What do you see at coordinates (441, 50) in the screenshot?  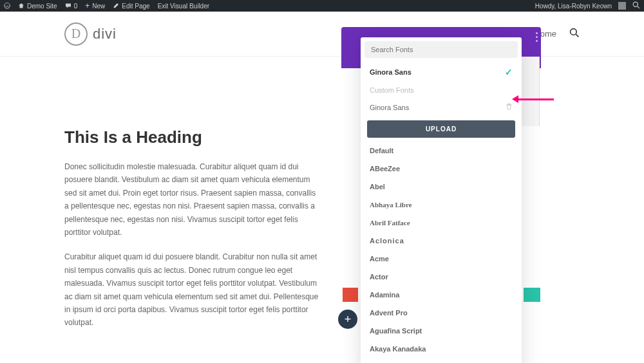 I see `font-search-input` at bounding box center [441, 50].